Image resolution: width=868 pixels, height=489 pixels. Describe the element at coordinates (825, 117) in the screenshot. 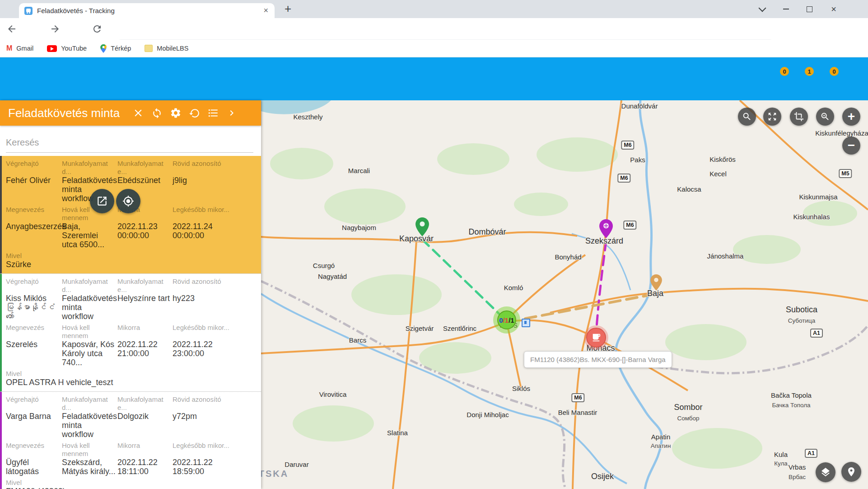

I see `map-zoom-box-button` at that location.